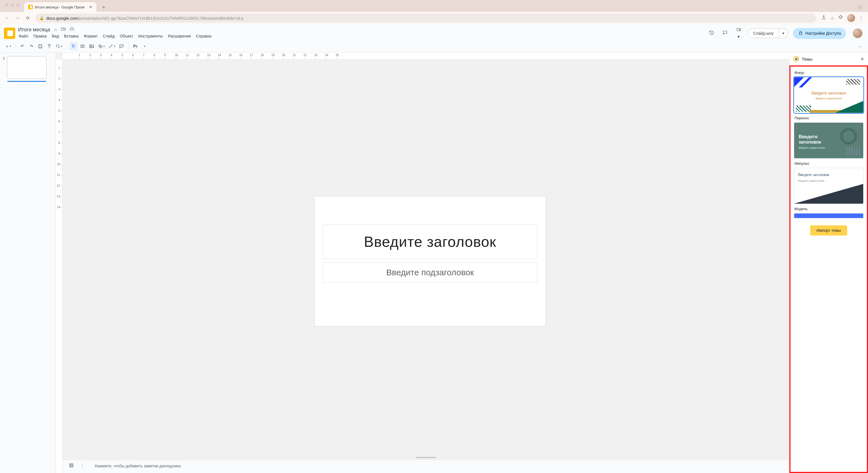 Image resolution: width=868 pixels, height=473 pixels. Describe the element at coordinates (81, 466) in the screenshot. I see `collapse-filmstrip-icon: 〈` at that location.